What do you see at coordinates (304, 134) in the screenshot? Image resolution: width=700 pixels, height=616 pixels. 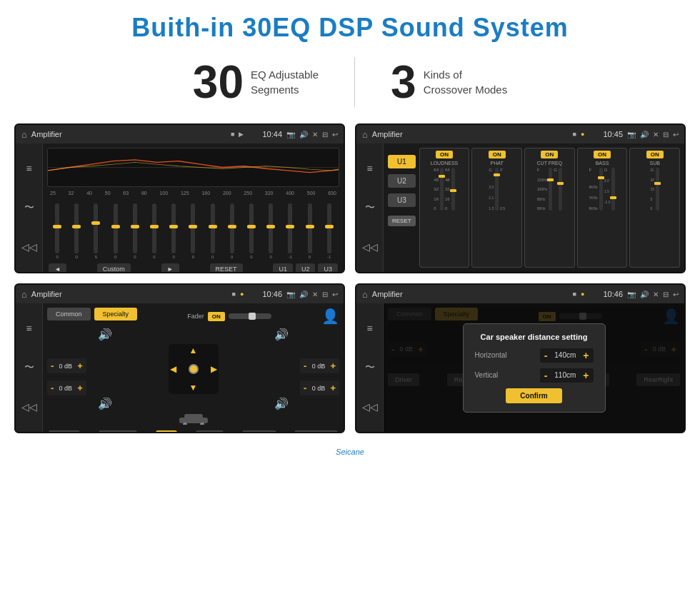 I see `volume-icon-1: 🔊` at bounding box center [304, 134].